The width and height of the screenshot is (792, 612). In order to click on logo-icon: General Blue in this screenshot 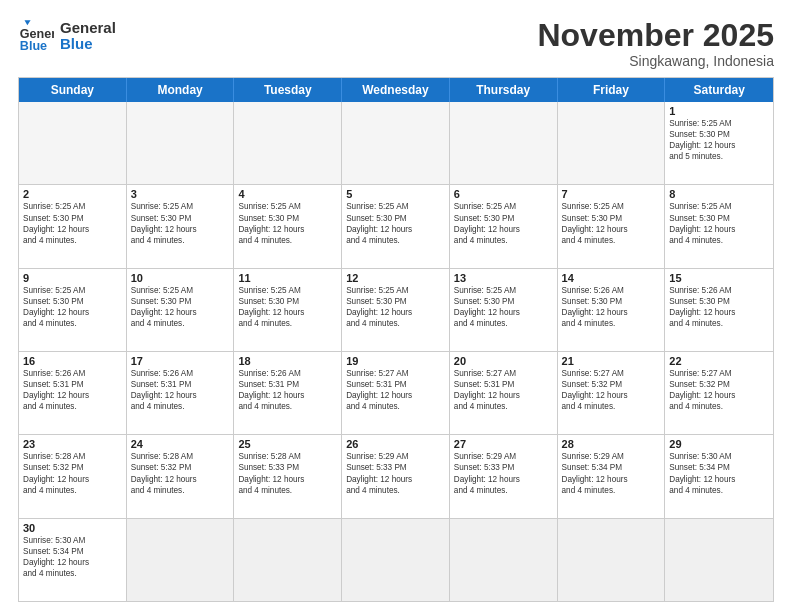, I will do `click(36, 36)`.